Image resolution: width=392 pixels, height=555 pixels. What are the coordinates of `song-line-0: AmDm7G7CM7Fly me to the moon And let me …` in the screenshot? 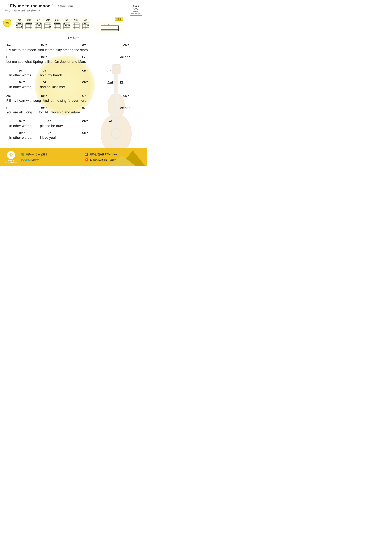 It's located at (73, 48).